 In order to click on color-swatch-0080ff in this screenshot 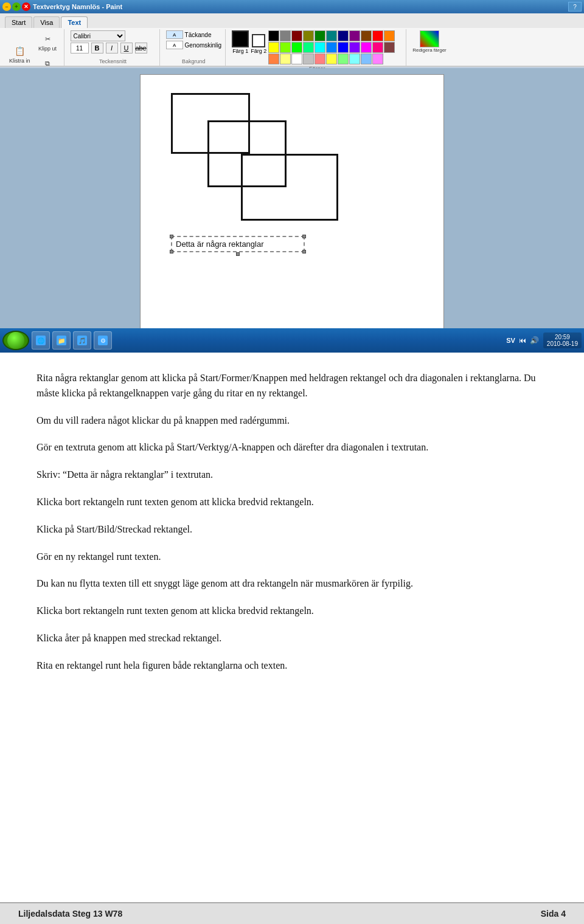, I will do `click(332, 47)`.